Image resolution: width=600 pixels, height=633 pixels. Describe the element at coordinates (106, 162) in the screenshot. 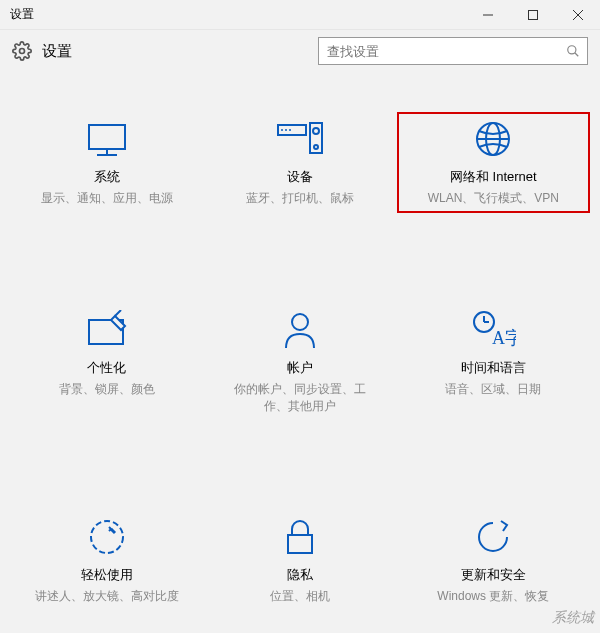

I see `tile-system: 系统 显示、通知、应用、电源` at that location.